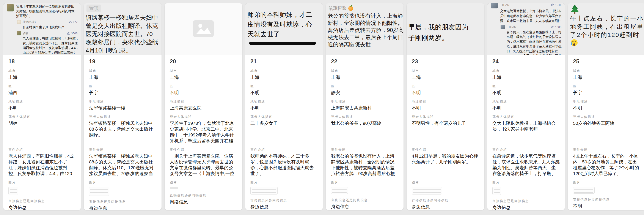 This screenshot has height=215, width=644. Describe the element at coordinates (204, 29) in the screenshot. I see `record-image-preview` at that location.